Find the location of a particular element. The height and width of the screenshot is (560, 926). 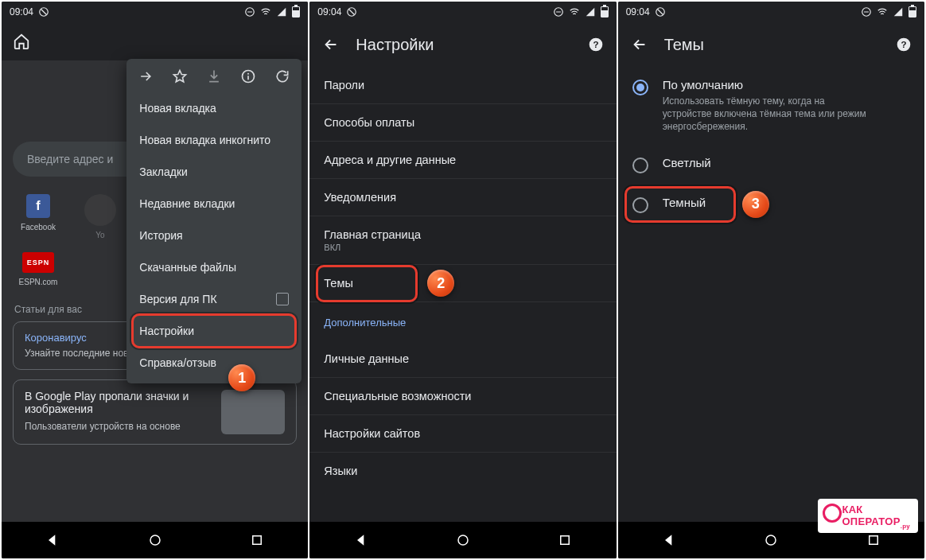

theme-option-light: Светлый is located at coordinates (772, 165).